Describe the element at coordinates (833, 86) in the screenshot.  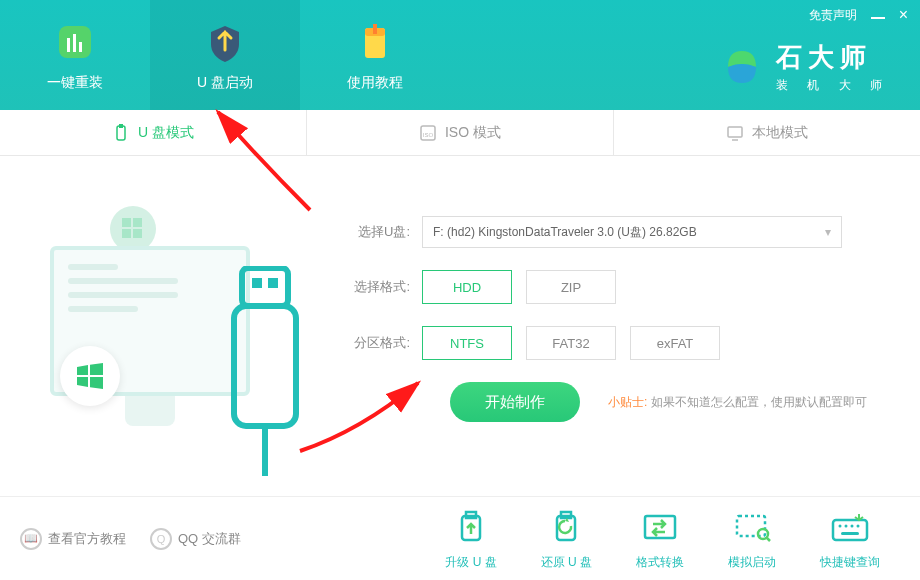
I see `brand-subtitle: 装 机 大 师` at that location.